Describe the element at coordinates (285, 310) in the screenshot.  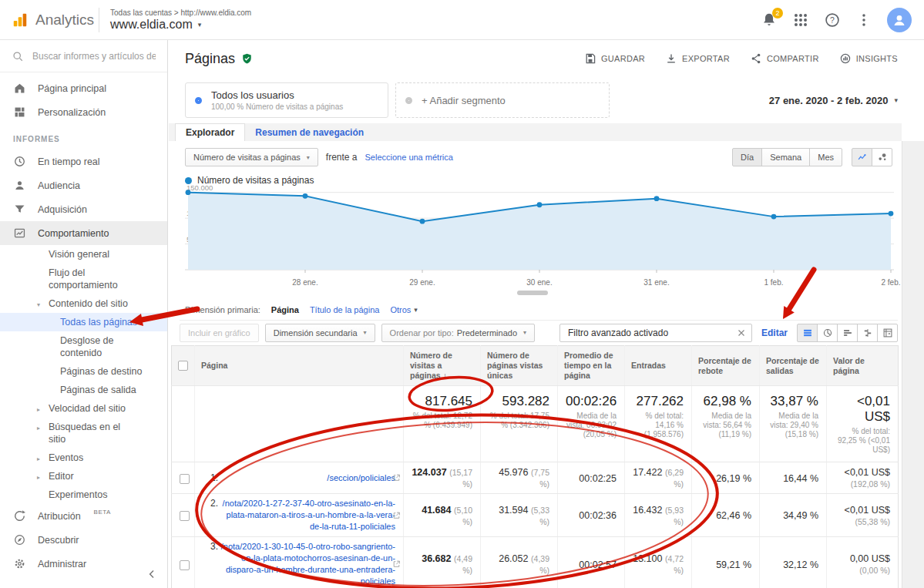
I see `dimension-pagina: Página` at that location.